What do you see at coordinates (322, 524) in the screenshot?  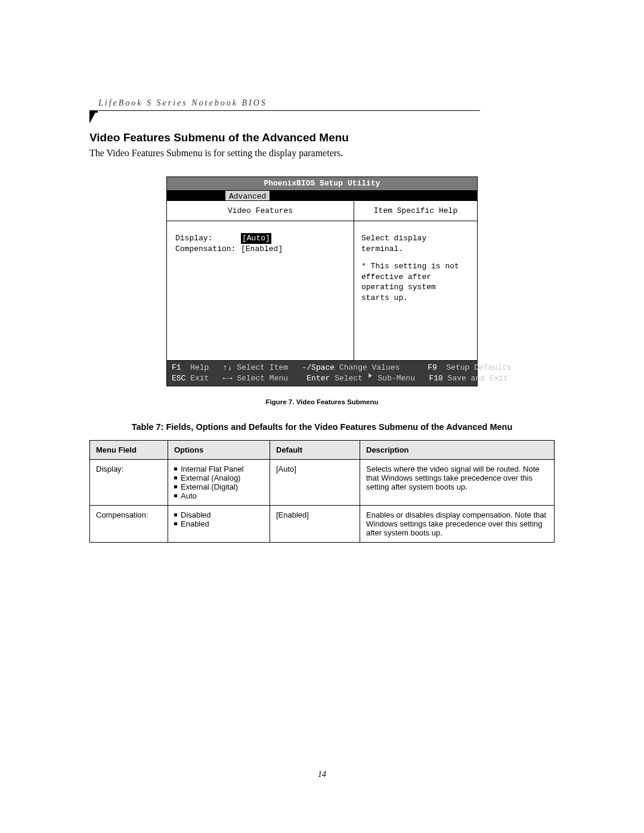 I see `table-row: Compensation: Disabled Enabled [Enabled]…` at bounding box center [322, 524].